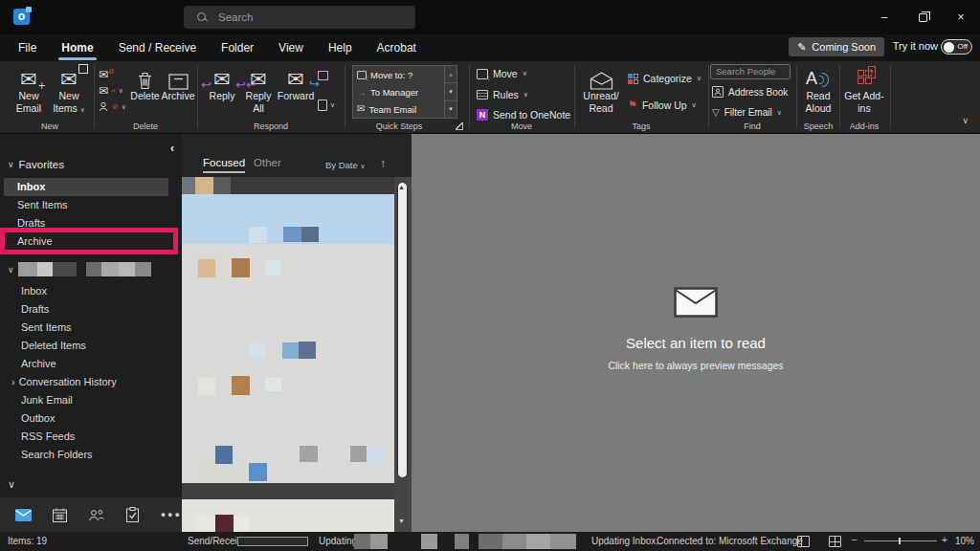  I want to click on read-aloud-button: A Read Aloud, so click(818, 89).